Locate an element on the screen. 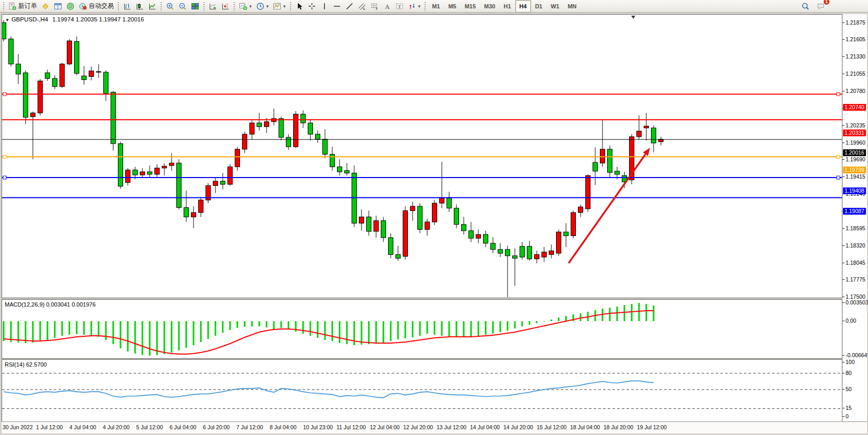 The height and width of the screenshot is (435, 868). text-button: A is located at coordinates (387, 6).